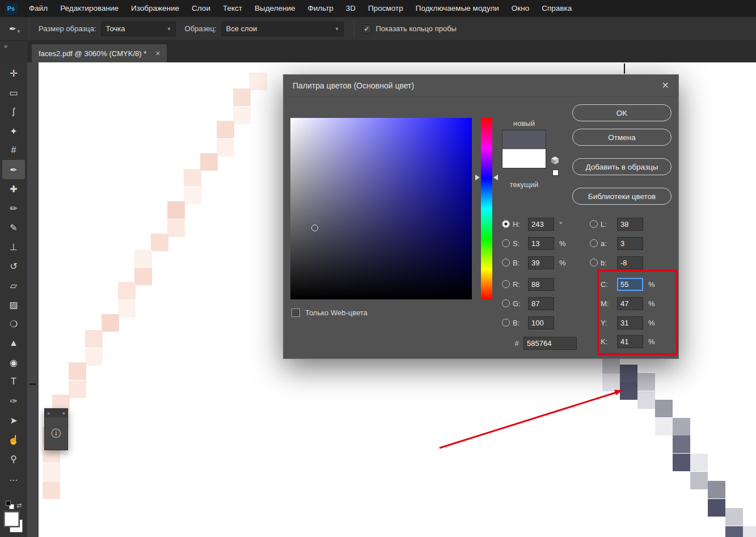  I want to click on default-colors-icon, so click(10, 505).